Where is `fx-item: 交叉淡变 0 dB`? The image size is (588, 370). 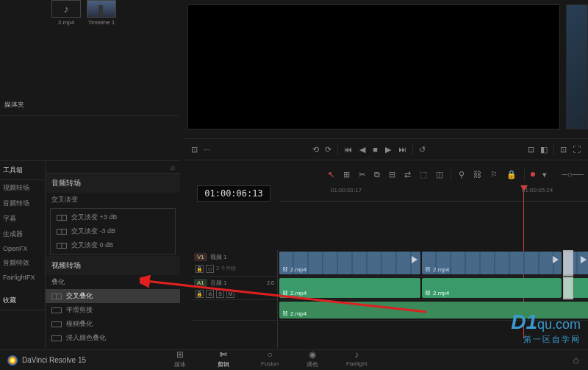
fx-item: 交叉淡变 0 dB is located at coordinates (113, 246).